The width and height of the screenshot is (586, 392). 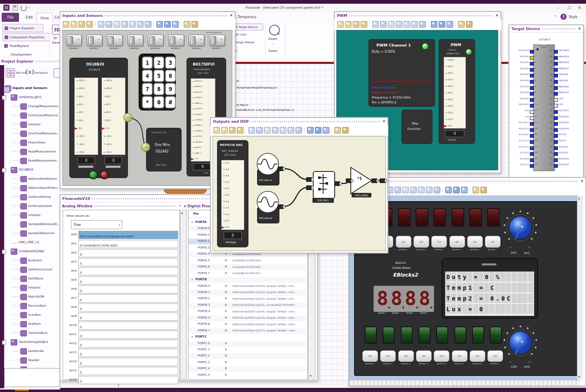 I want to click on tree-item-ambientlight1: -AmbientLight1, so click(x=30, y=97).